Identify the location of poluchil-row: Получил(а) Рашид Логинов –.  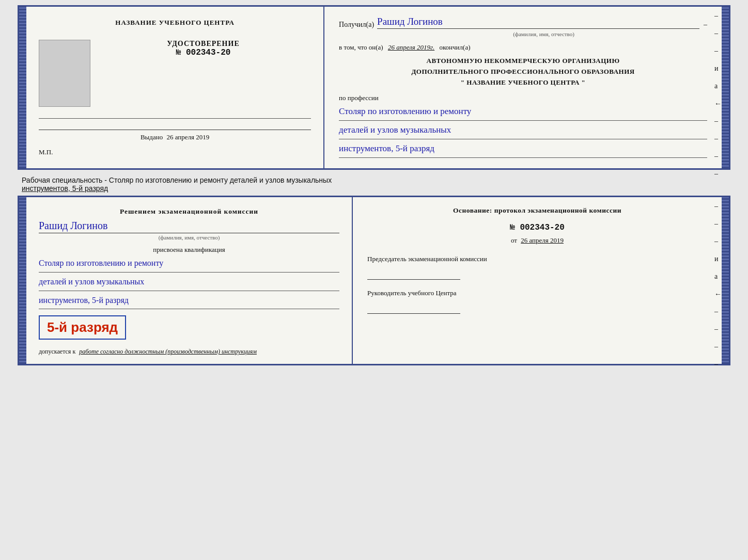
(523, 23).